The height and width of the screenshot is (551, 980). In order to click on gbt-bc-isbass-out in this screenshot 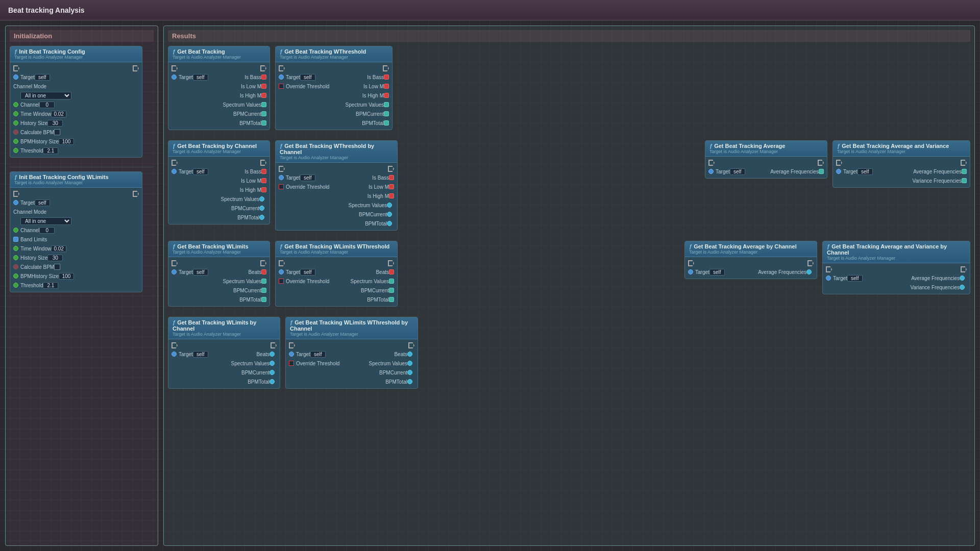, I will do `click(264, 171)`.